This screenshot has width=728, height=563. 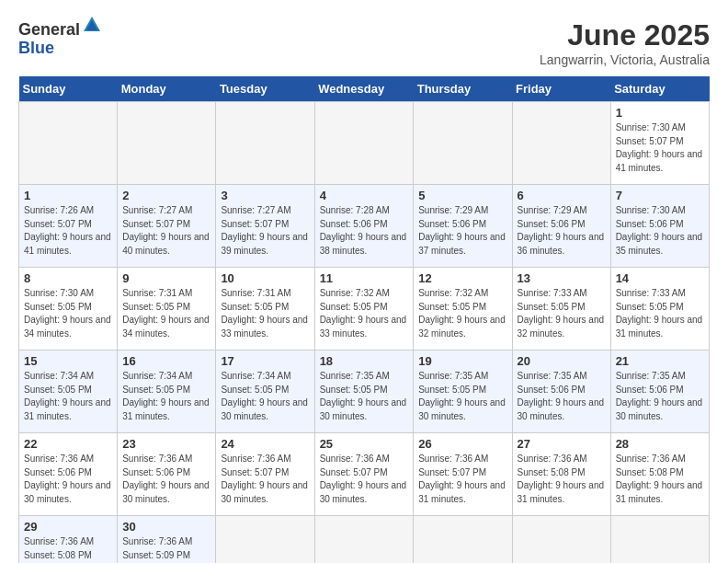 What do you see at coordinates (364, 475) in the screenshot?
I see `calendar-cell: 25Sunrise: 7:36 AMSunset: 5:07 PMDayligh…` at bounding box center [364, 475].